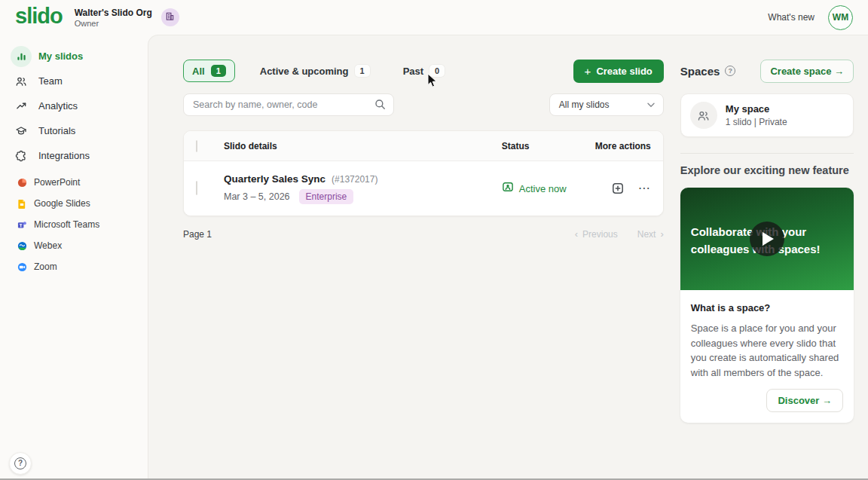  What do you see at coordinates (704, 115) in the screenshot?
I see `space-people-icon` at bounding box center [704, 115].